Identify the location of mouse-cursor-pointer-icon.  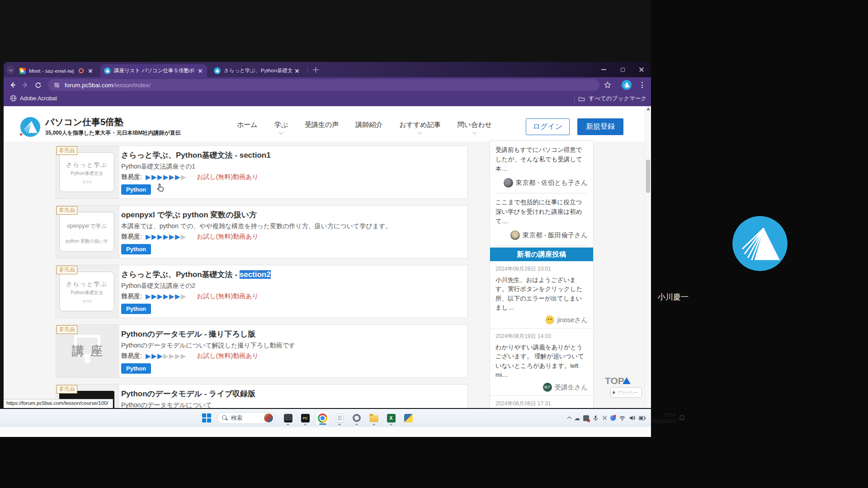
(160, 188).